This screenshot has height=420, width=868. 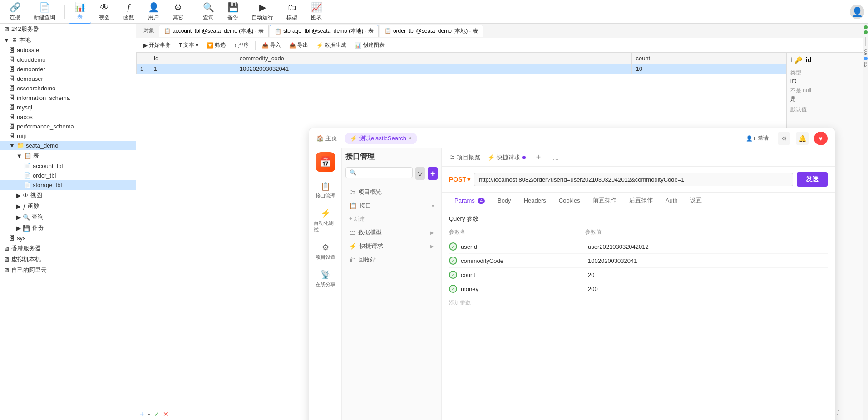 I want to click on url-input, so click(x=634, y=180).